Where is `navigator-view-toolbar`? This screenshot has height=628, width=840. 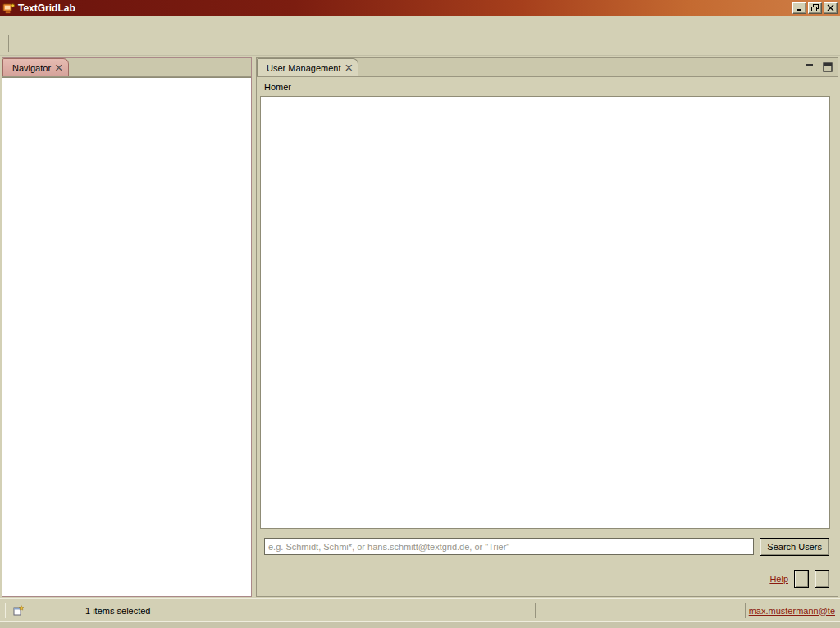
navigator-view-toolbar is located at coordinates (249, 67).